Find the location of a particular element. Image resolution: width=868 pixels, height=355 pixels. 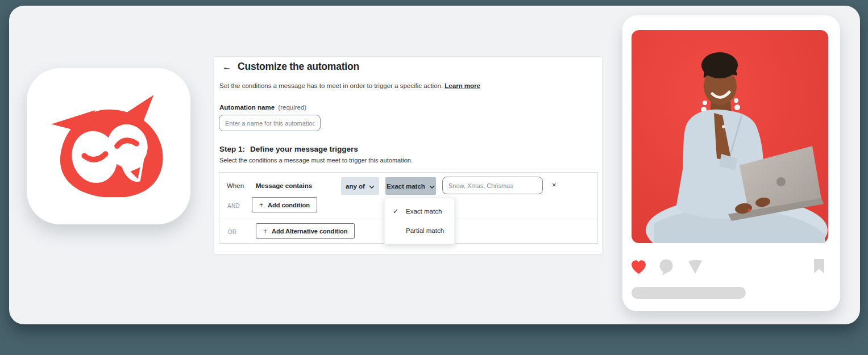

share-icon is located at coordinates (695, 268).